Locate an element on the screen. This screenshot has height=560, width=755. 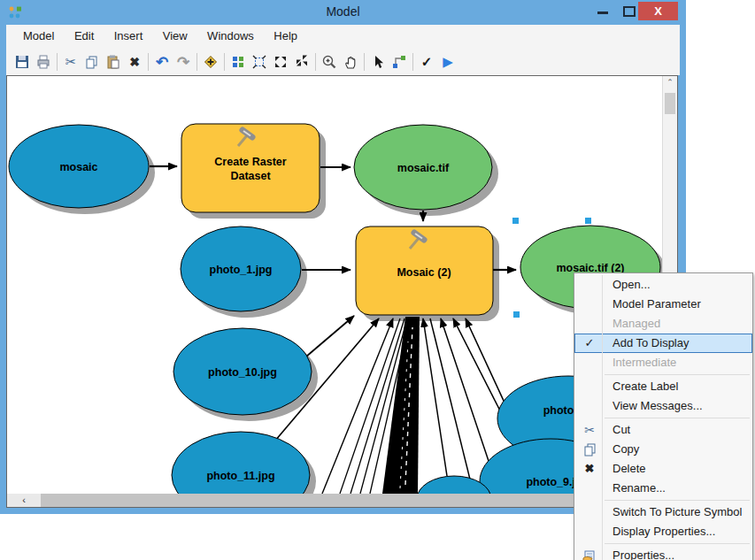
fixed-zoom-out-icon is located at coordinates (302, 62).